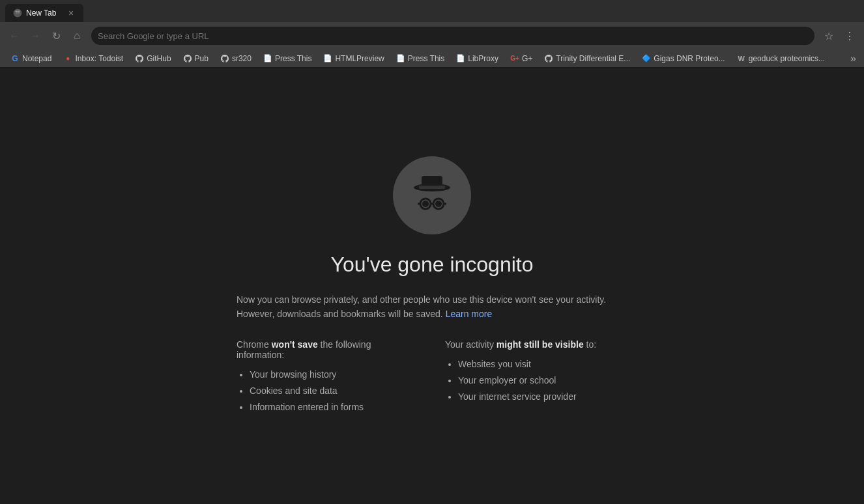 The height and width of the screenshot is (504, 864). Describe the element at coordinates (35, 36) in the screenshot. I see `forward-button: →` at that location.